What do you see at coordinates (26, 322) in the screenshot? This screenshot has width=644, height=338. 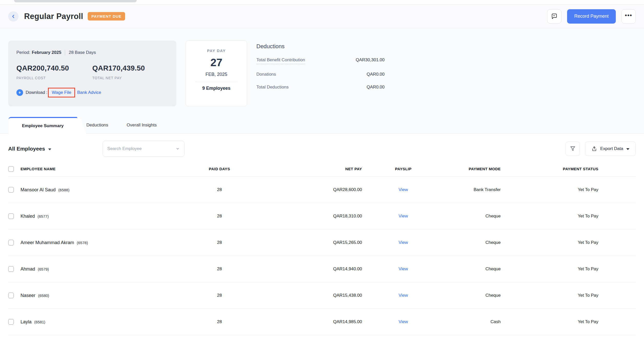 I see `employee-name: Layla` at bounding box center [26, 322].